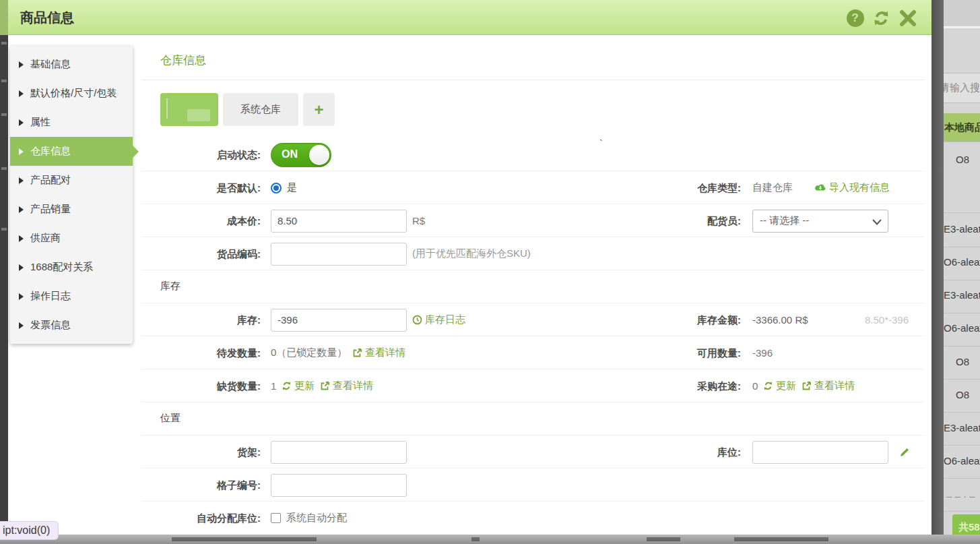 This screenshot has width=980, height=544. What do you see at coordinates (71, 65) in the screenshot?
I see `sidebar-item-basic-info: 基础信息` at bounding box center [71, 65].